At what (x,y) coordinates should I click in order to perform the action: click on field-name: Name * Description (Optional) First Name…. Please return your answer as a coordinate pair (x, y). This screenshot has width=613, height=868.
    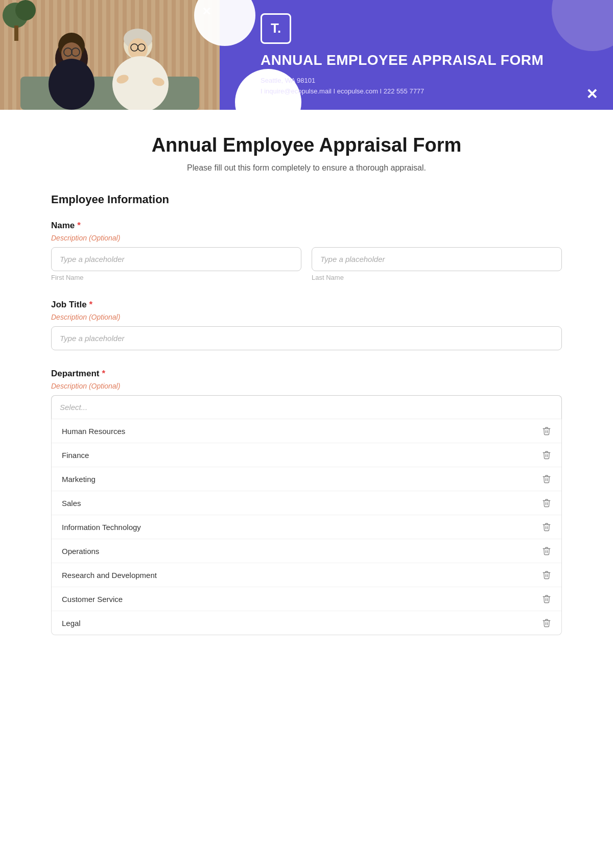
    Looking at the image, I should click on (306, 251).